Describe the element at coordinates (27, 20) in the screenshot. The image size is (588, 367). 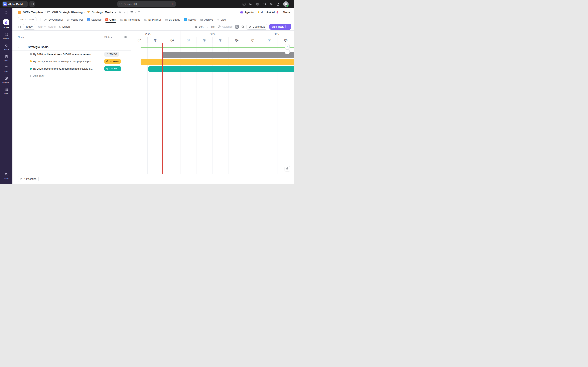
I see `add-channel-button: Add Channel` at that location.